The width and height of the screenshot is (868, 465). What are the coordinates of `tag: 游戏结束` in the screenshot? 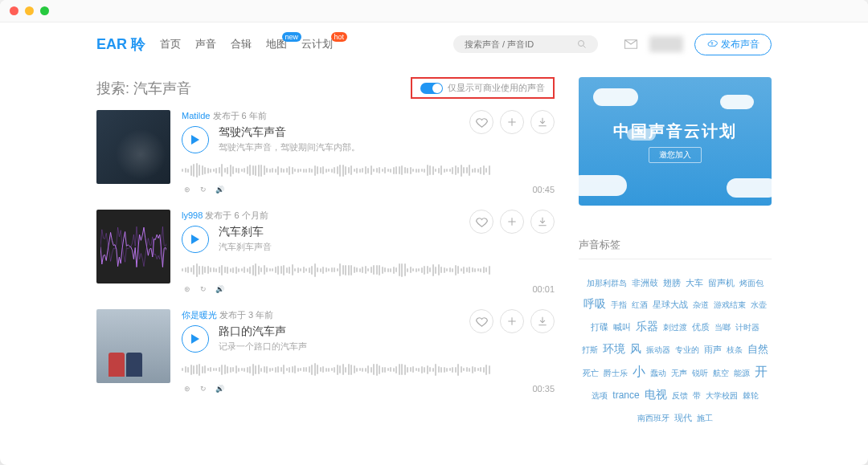 It's located at (730, 305).